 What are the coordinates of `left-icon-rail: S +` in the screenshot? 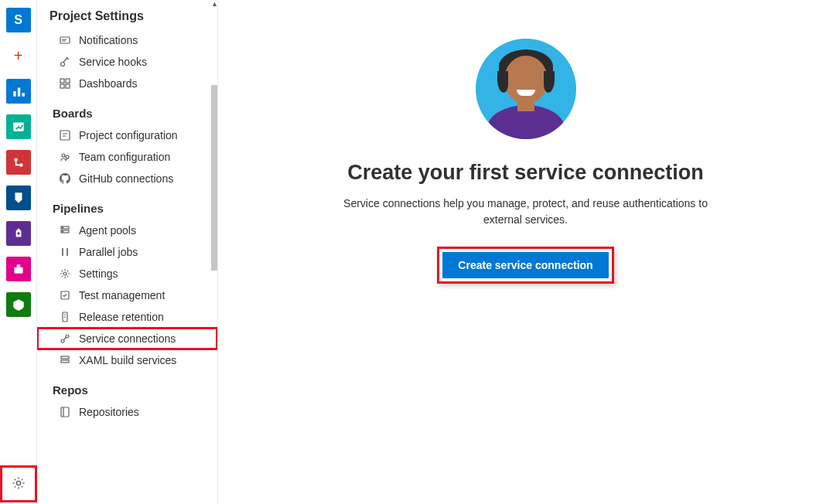 It's located at (19, 252).